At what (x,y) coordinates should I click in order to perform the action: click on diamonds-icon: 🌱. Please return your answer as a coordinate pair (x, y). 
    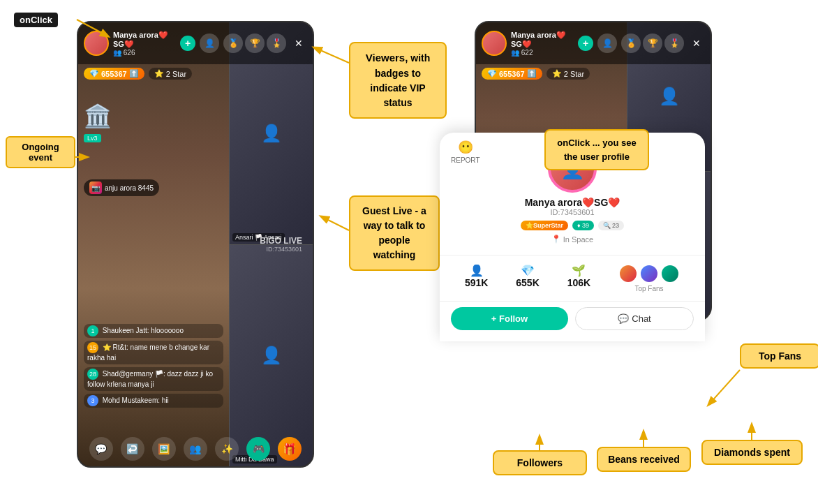
    Looking at the image, I should click on (579, 271).